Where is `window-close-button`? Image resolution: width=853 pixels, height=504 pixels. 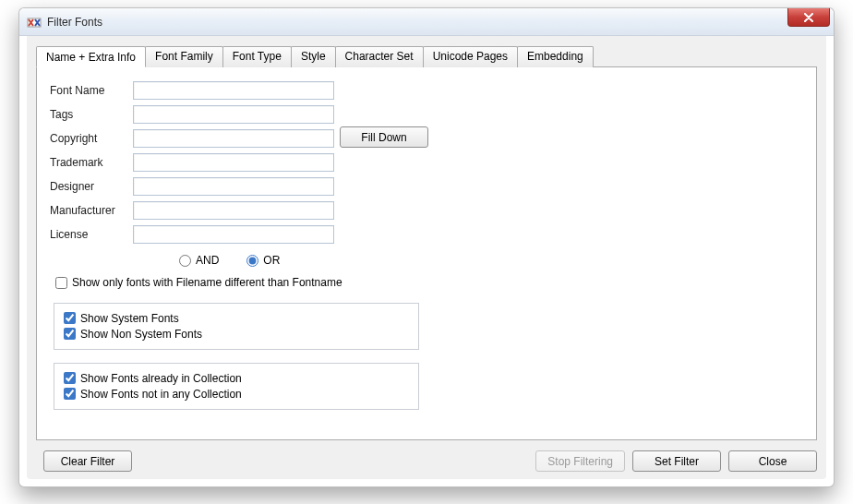
window-close-button is located at coordinates (809, 18).